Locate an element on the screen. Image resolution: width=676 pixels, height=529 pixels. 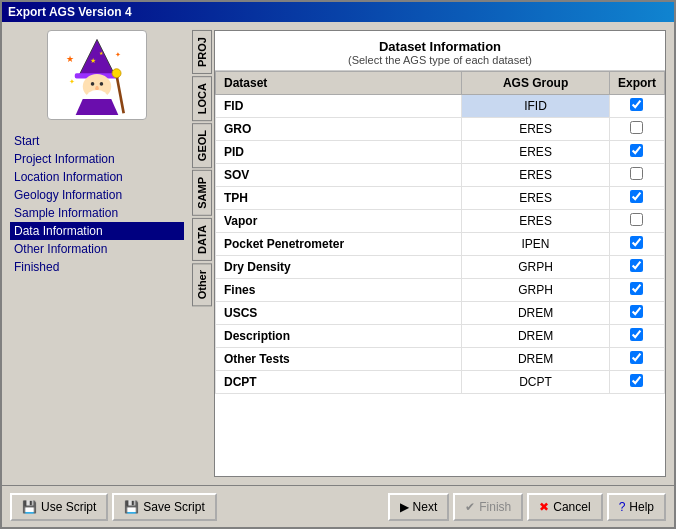
window-title: Export AGS Version 4 is located at coordinates (70, 12).